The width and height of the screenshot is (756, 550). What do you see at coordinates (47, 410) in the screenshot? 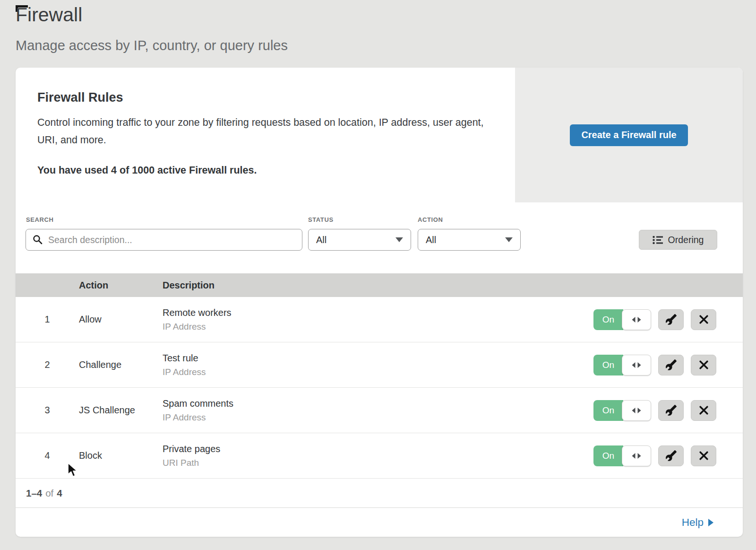
I see `rule-priority: 3` at bounding box center [47, 410].